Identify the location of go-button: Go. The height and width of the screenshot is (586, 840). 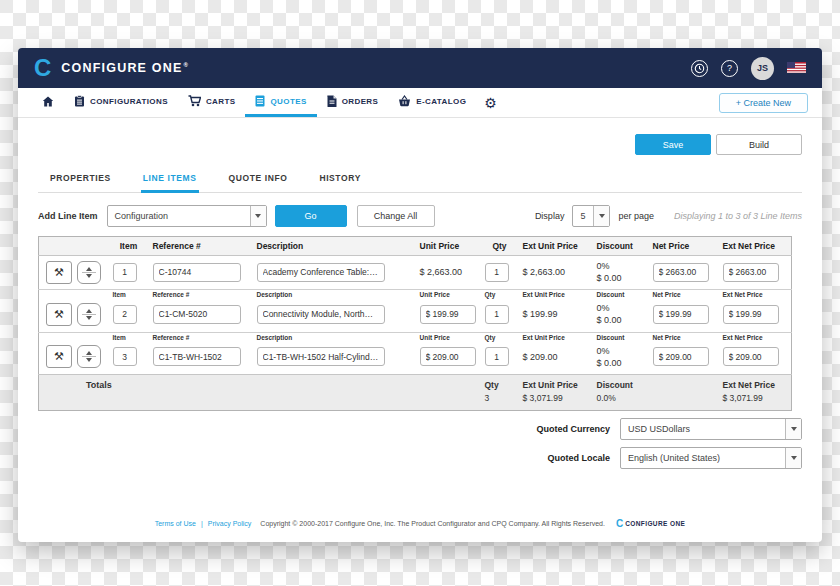
(311, 216).